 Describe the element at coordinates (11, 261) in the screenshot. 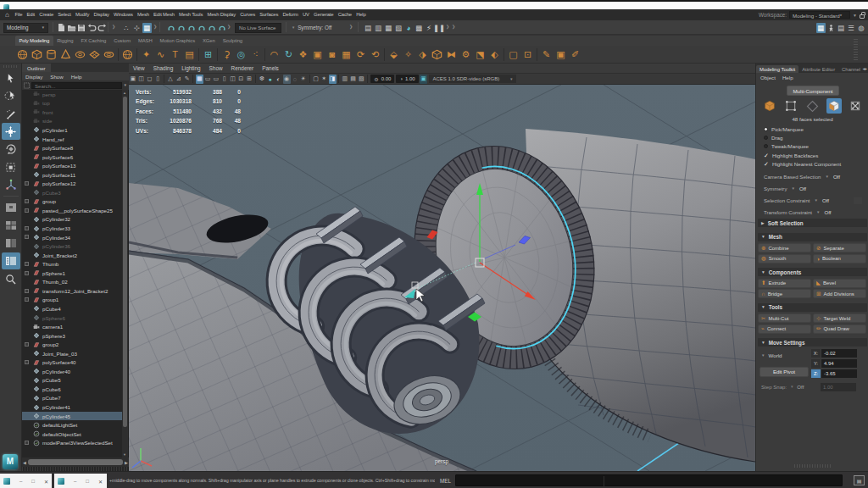

I see `outliner-persp-layout` at that location.